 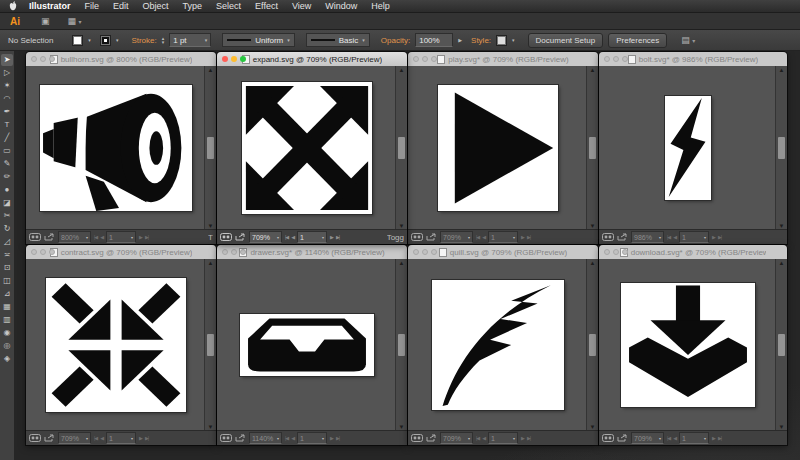 What do you see at coordinates (75, 21) in the screenshot?
I see `workspace-switcher: ▦ ▾` at bounding box center [75, 21].